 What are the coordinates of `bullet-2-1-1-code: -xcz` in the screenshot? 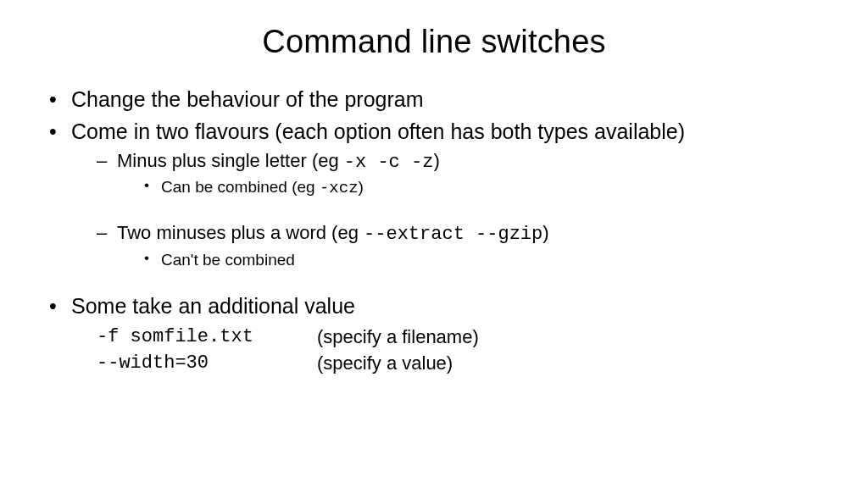 It's located at (339, 188).